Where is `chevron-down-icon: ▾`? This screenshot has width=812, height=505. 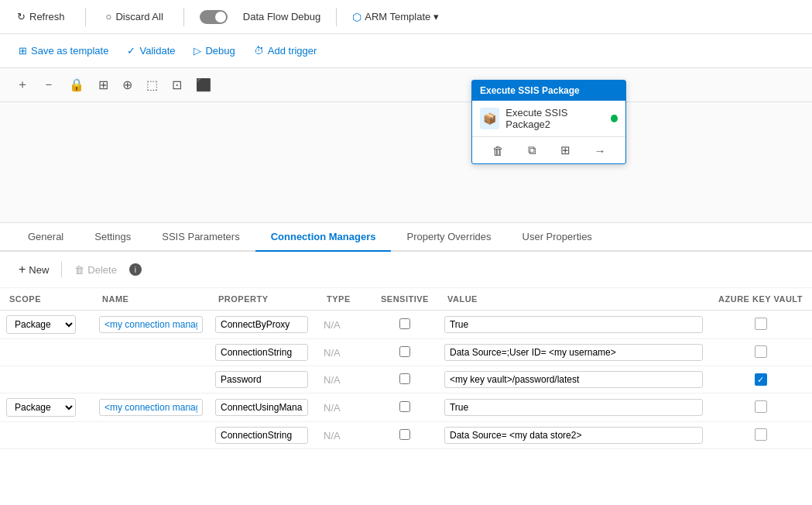 chevron-down-icon: ▾ is located at coordinates (437, 17).